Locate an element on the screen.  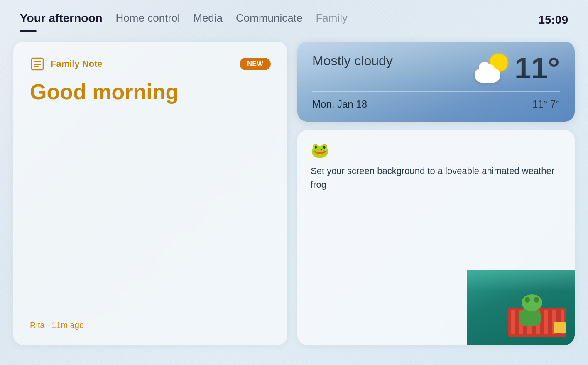
nav-item-your-afternoon: Your afternoon is located at coordinates (68, 22).